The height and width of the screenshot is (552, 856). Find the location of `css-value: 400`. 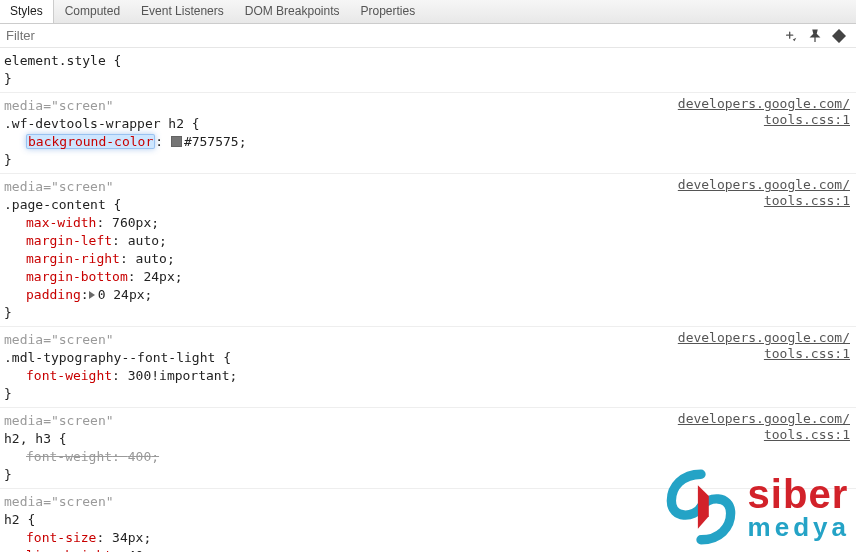

css-value: 400 is located at coordinates (140, 456).